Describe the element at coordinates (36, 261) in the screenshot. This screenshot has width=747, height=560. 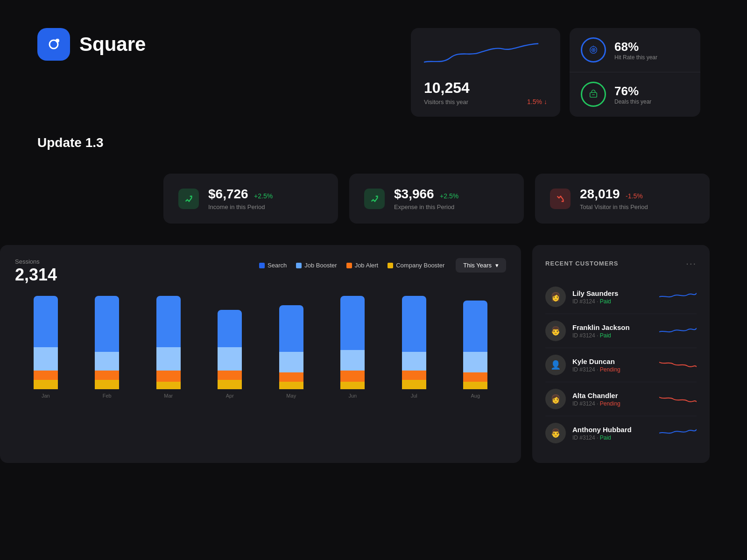
I see `sessions-label: Sessions` at that location.